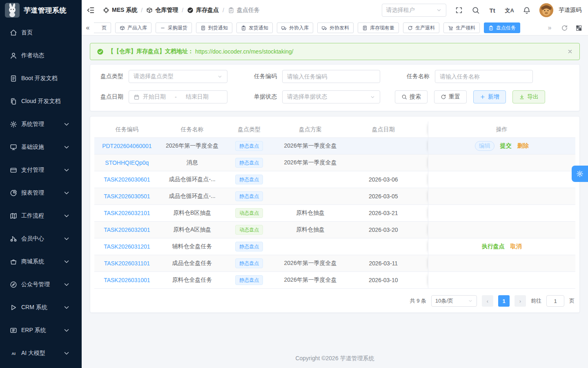 This screenshot has width=588, height=368. What do you see at coordinates (127, 196) in the screenshot?
I see `task-code-link: TASK2026030501` at bounding box center [127, 196].